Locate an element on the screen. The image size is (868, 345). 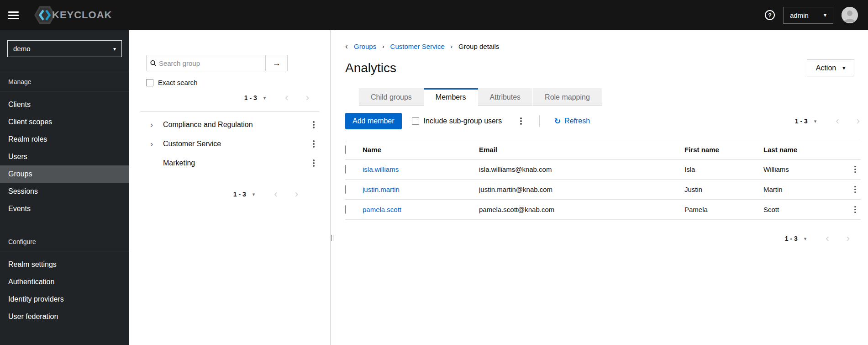
keycloak-logo: KEYCLOAK is located at coordinates (73, 15).